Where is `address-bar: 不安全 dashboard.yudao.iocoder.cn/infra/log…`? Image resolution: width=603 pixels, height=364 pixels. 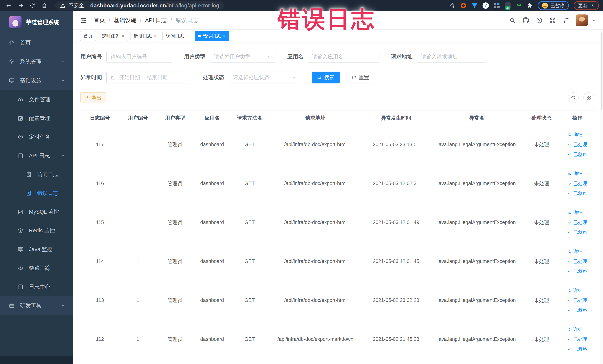
address-bar: 不安全 dashboard.yudao.iocoder.cn/infra/log… is located at coordinates (139, 6).